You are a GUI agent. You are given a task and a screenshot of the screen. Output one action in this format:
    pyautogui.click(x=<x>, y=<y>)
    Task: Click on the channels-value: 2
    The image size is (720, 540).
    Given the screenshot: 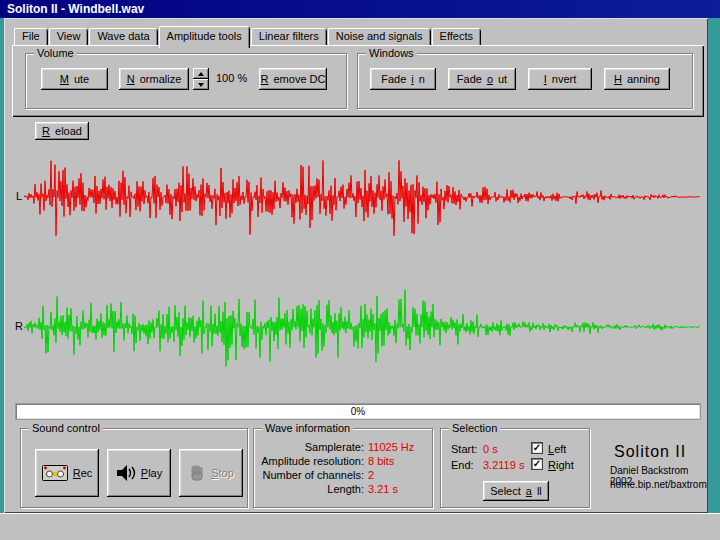 What is the action you would take?
    pyautogui.click(x=391, y=475)
    